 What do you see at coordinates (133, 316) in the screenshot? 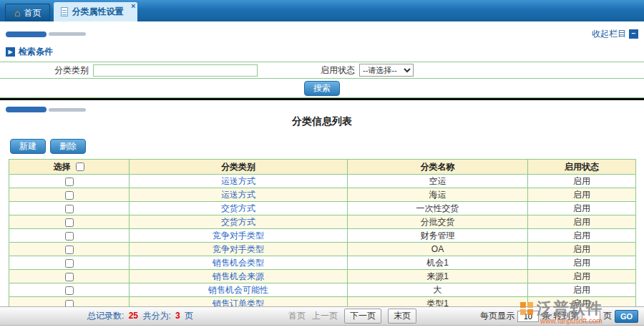
I see `total-records-value: 25` at bounding box center [133, 316].